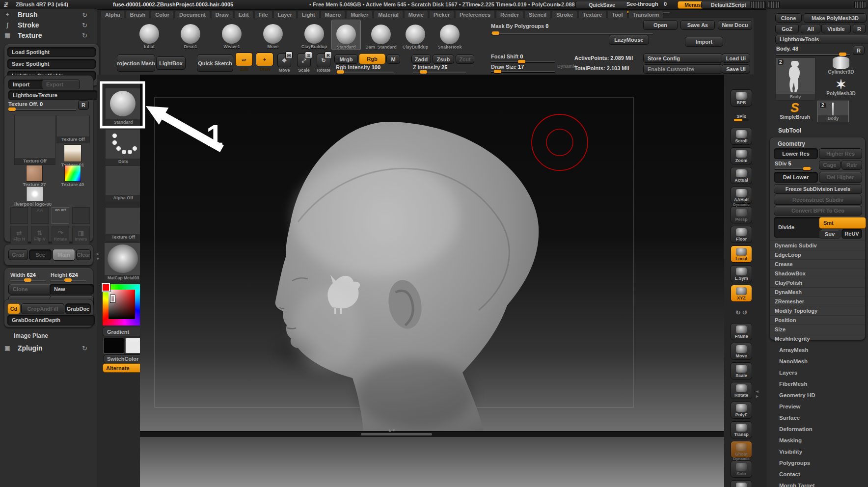 This screenshot has width=868, height=487. What do you see at coordinates (817, 384) in the screenshot?
I see `tool-palette-header: FiberMesh` at bounding box center [817, 384].